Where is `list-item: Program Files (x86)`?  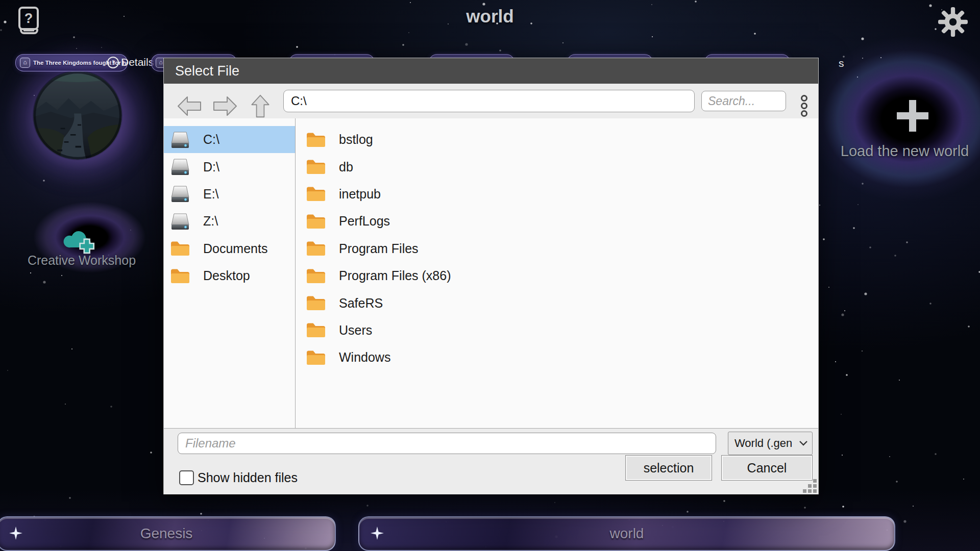
list-item: Program Files (x86) is located at coordinates (557, 276).